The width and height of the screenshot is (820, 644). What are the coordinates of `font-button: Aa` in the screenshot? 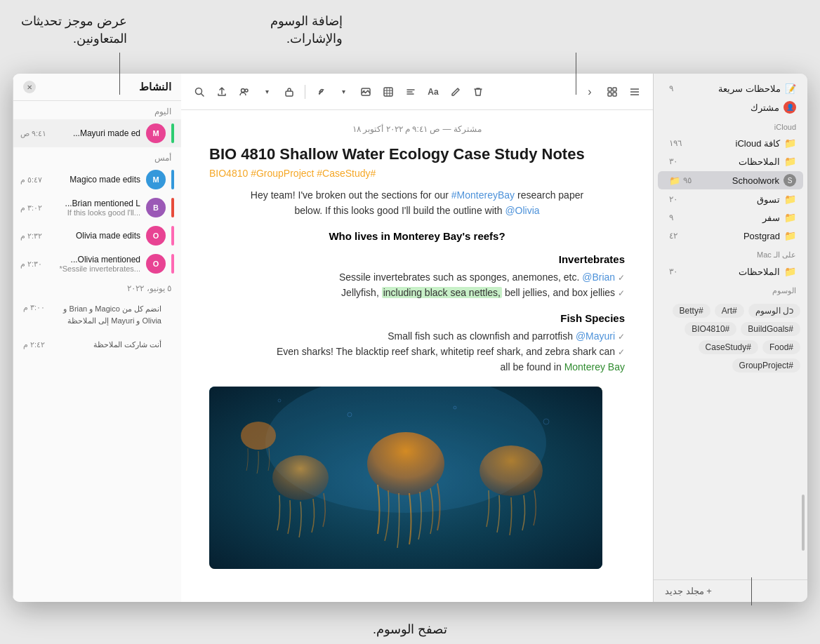 It's located at (433, 92).